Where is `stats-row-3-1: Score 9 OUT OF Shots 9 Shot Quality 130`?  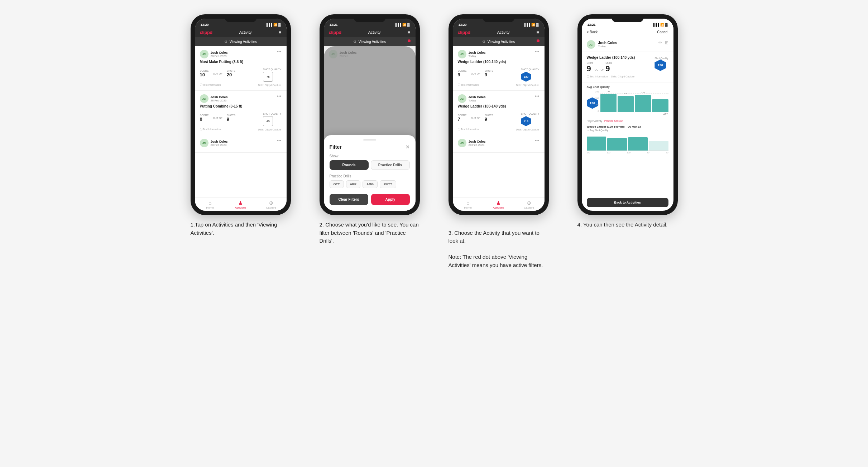
stats-row-3-1: Score 9 OUT OF Shots 9 Shot Quality 130 is located at coordinates (499, 73).